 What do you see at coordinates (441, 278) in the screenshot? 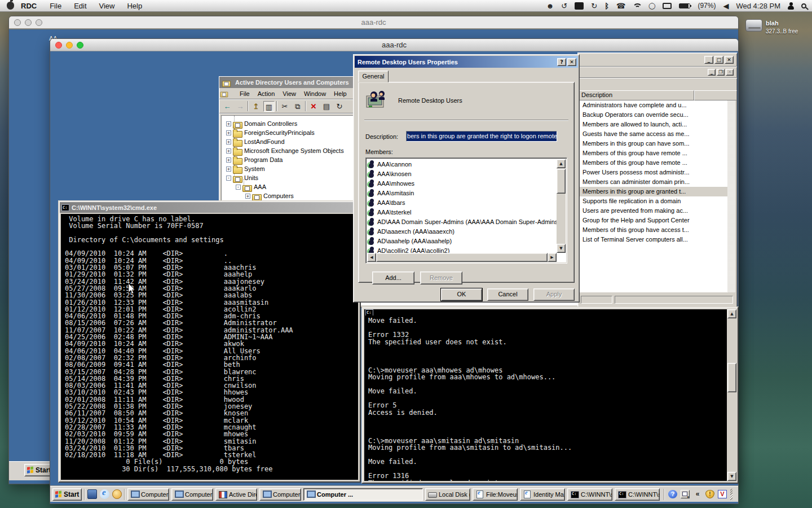
I see `remove-button: Remove` at bounding box center [441, 278].